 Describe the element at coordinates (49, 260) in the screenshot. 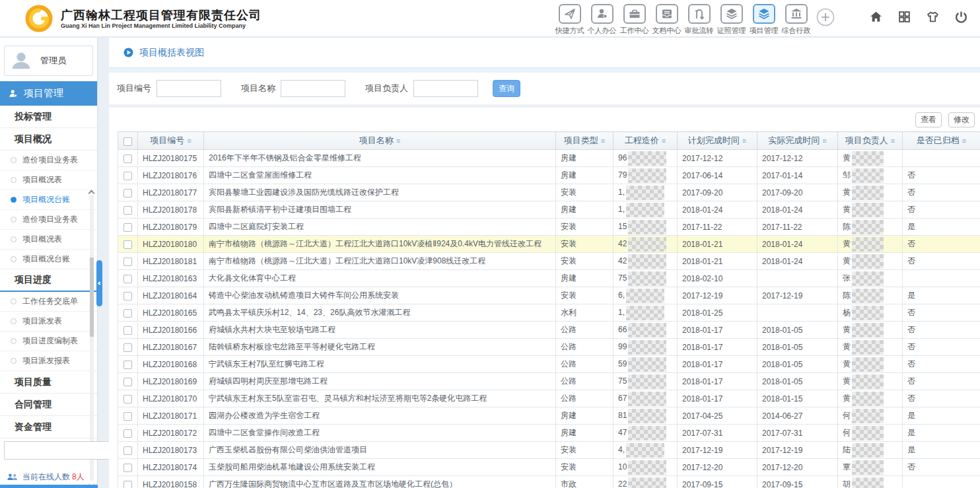

I see `sidebar-subitem: 项目概况台账` at that location.